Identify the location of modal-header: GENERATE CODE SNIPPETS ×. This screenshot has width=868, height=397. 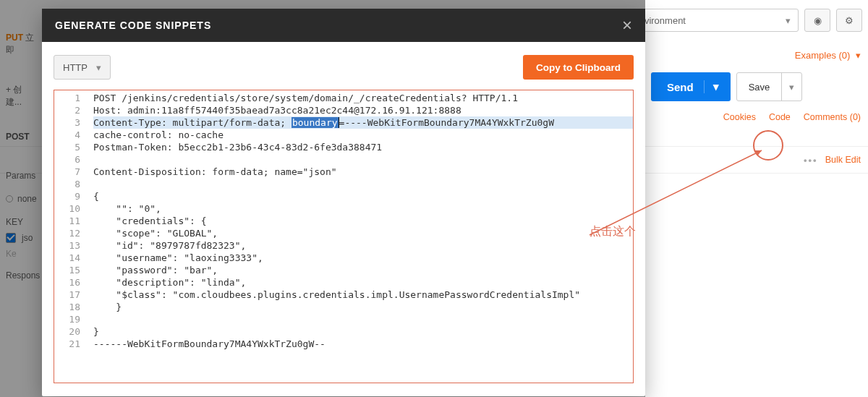
(344, 25).